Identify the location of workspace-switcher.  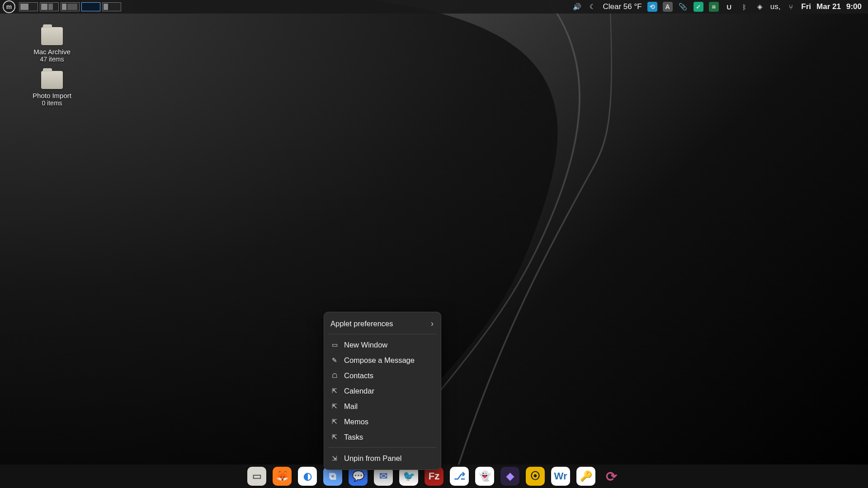
(71, 7).